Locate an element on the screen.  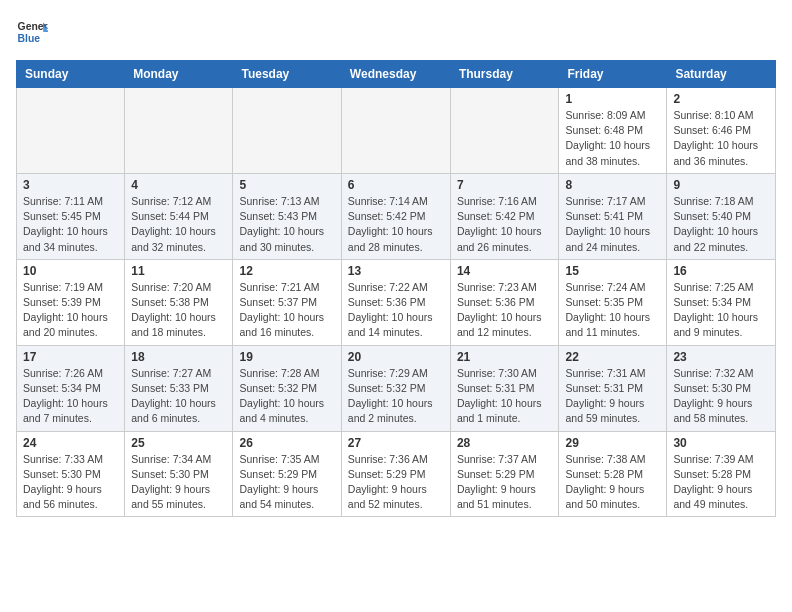
day-number: 8 is located at coordinates (612, 185).